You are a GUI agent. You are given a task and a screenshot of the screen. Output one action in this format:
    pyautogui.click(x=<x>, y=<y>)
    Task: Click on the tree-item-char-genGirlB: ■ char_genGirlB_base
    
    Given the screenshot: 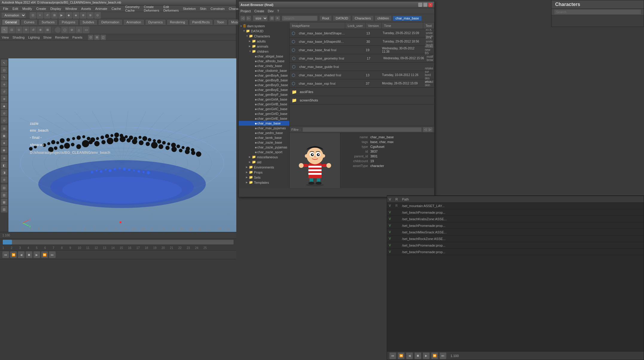 What is the action you would take?
    pyautogui.click(x=264, y=104)
    